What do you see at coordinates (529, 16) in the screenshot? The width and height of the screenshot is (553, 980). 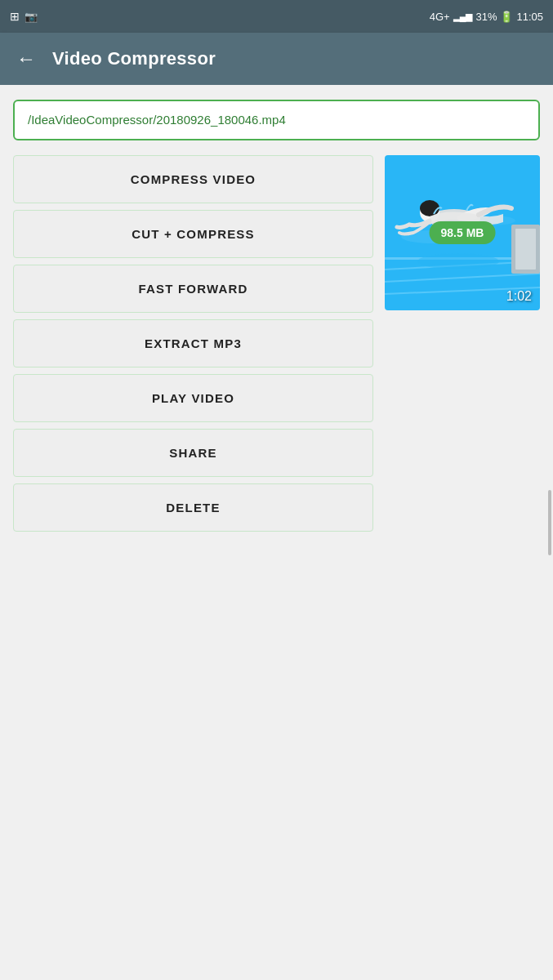 I see `clock: 11:05` at bounding box center [529, 16].